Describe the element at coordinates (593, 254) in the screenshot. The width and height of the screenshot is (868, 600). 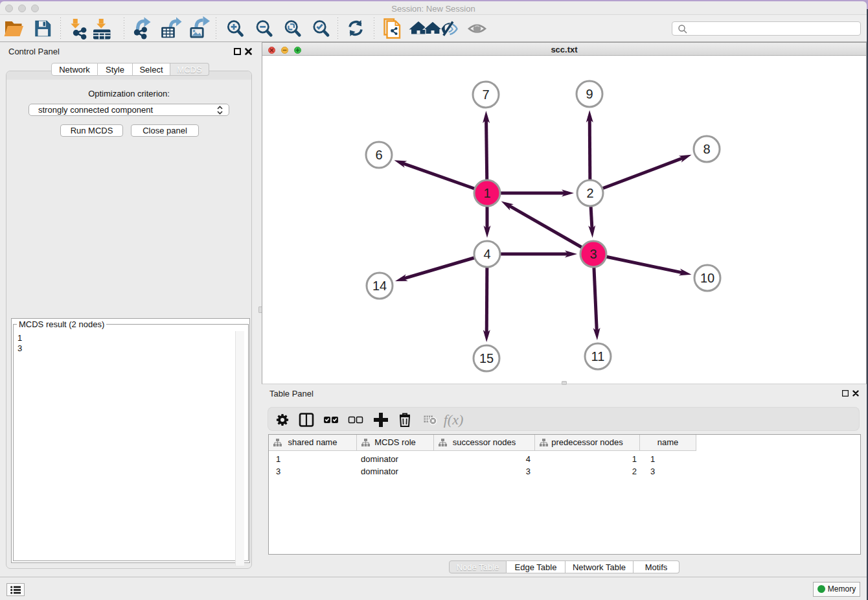
I see `svg-text: 3` at that location.